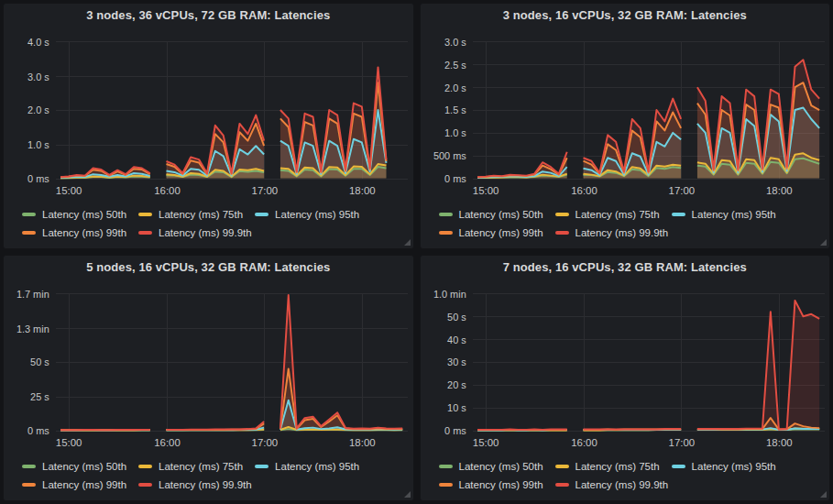 The image size is (833, 504). I want to click on y-axis-tick-label: 25 s, so click(40, 397).